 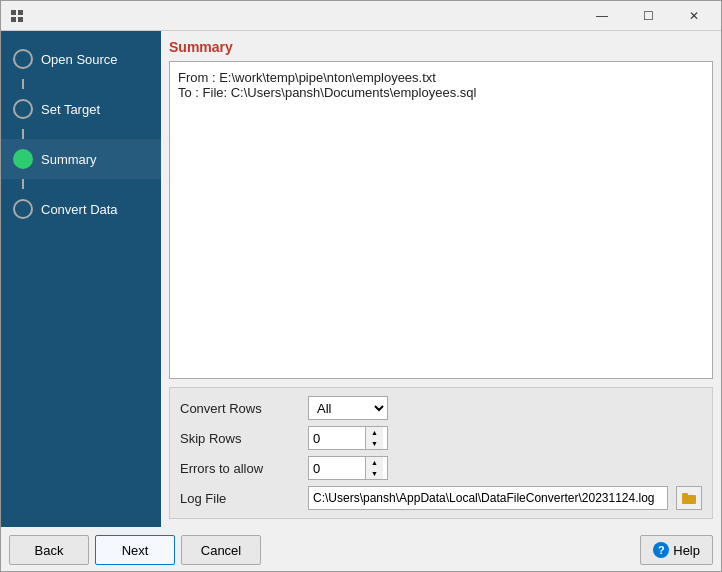 I want to click on sidebar-item-convert-data: Convert Data, so click(x=81, y=209).